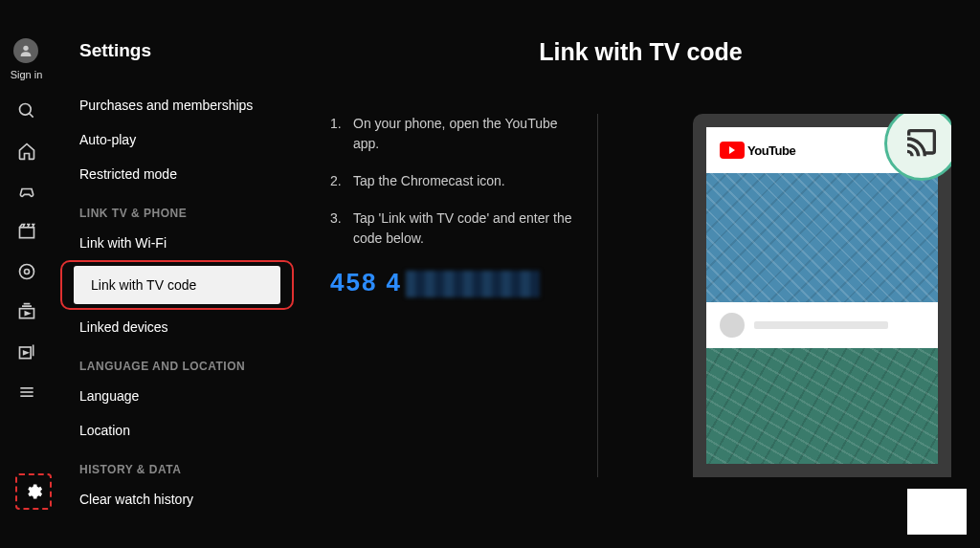 The image size is (980, 548). I want to click on menu-header-history: HISTORY & DATA, so click(177, 468).